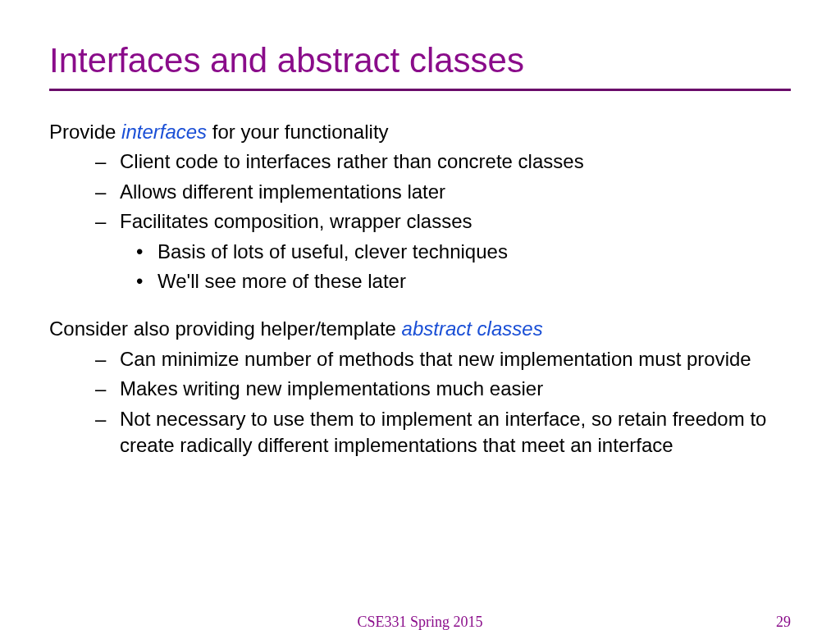 This screenshot has width=840, height=630. Describe the element at coordinates (466, 281) in the screenshot. I see `list-item: We'll see more of these later` at that location.